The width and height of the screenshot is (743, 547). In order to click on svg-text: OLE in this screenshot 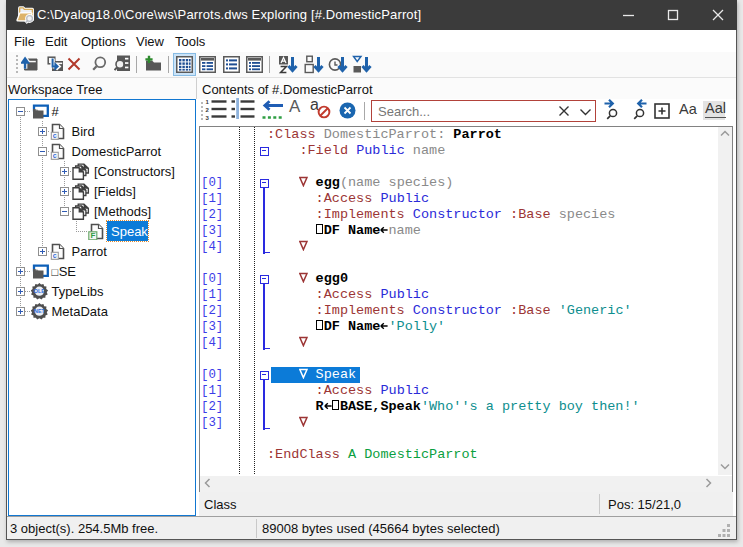, I will do `click(40, 291)`.